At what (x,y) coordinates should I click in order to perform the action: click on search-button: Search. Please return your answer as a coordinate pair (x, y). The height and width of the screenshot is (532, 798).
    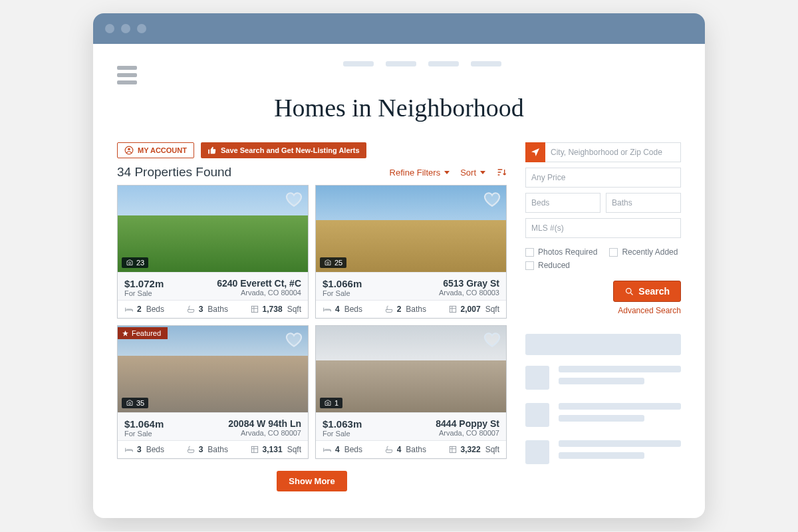
    Looking at the image, I should click on (647, 291).